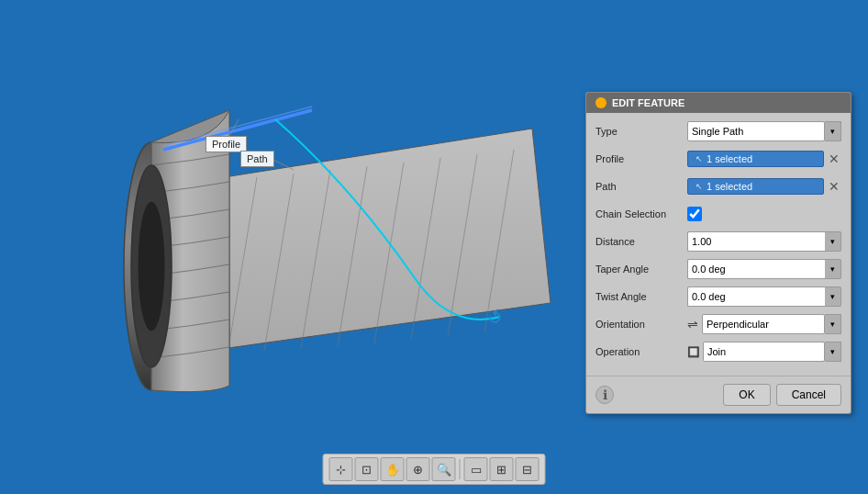 The image size is (868, 494). Describe the element at coordinates (772, 324) in the screenshot. I see `orientation-dropdown: Perpendicular ▾` at that location.